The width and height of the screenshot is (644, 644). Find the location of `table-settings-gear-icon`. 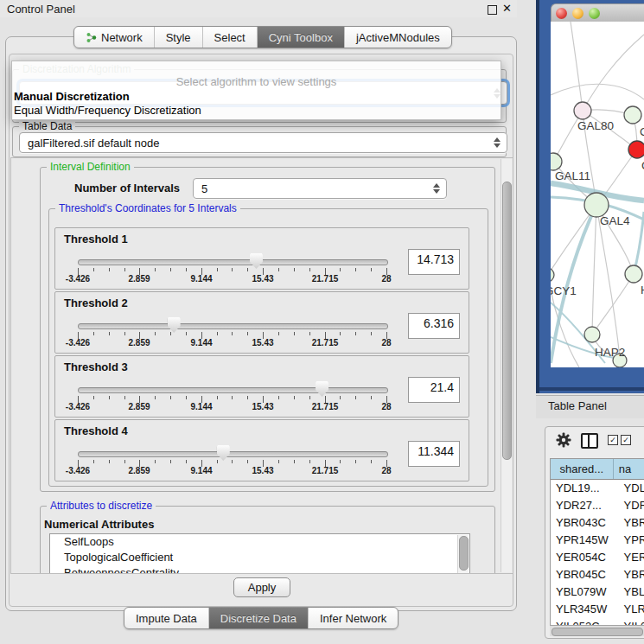

table-settings-gear-icon is located at coordinates (564, 440).